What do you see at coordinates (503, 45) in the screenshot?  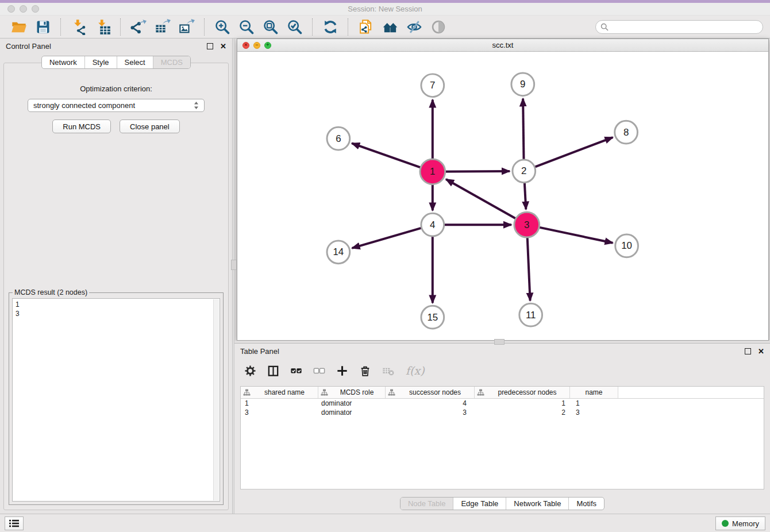 I see `network-window-title: scc.txt` at bounding box center [503, 45].